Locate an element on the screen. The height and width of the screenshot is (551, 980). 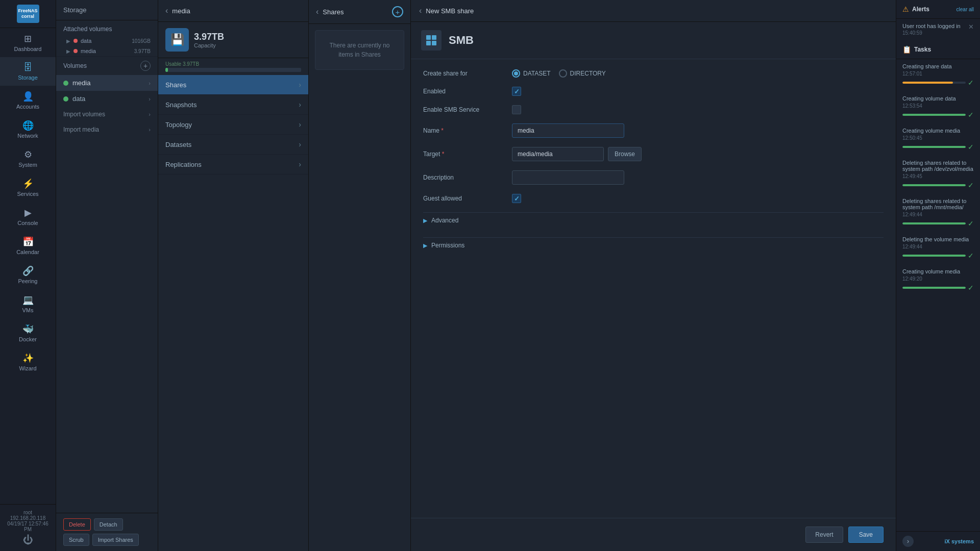
alert-icon: ⚠ is located at coordinates (905, 9).